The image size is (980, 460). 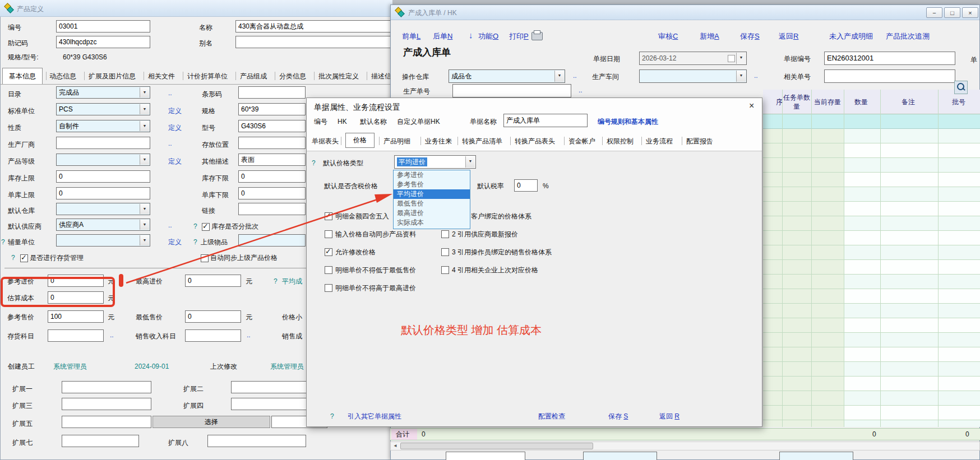 What do you see at coordinates (253, 76) in the screenshot?
I see `tab-product-composition: 产品组成` at bounding box center [253, 76].